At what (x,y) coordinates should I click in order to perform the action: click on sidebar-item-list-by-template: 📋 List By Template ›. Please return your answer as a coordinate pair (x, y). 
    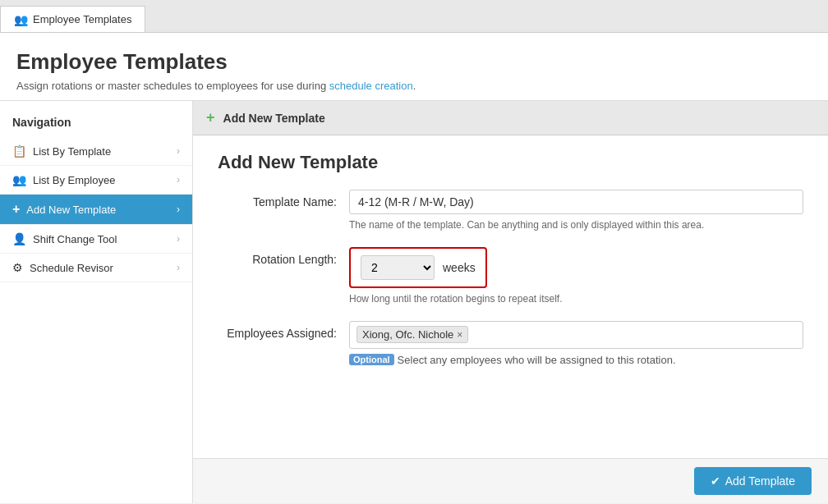
    Looking at the image, I should click on (96, 151).